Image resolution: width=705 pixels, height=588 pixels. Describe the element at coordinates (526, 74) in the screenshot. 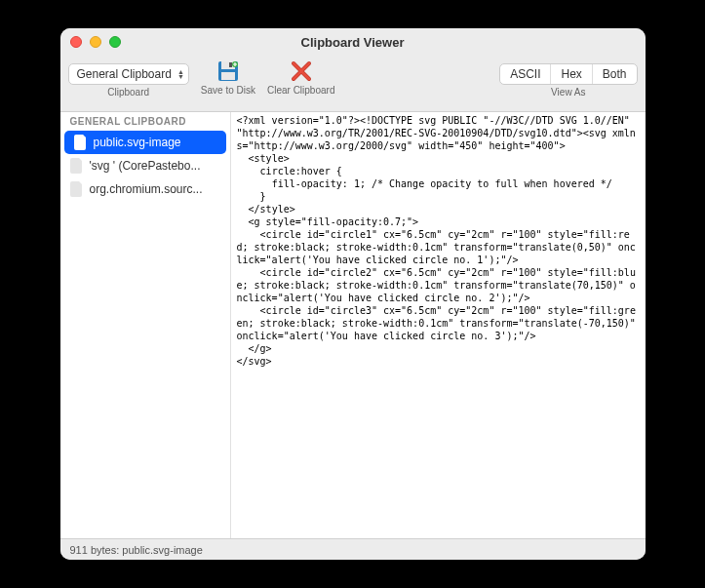

I see `viewas-ascii-button: ASCII` at that location.